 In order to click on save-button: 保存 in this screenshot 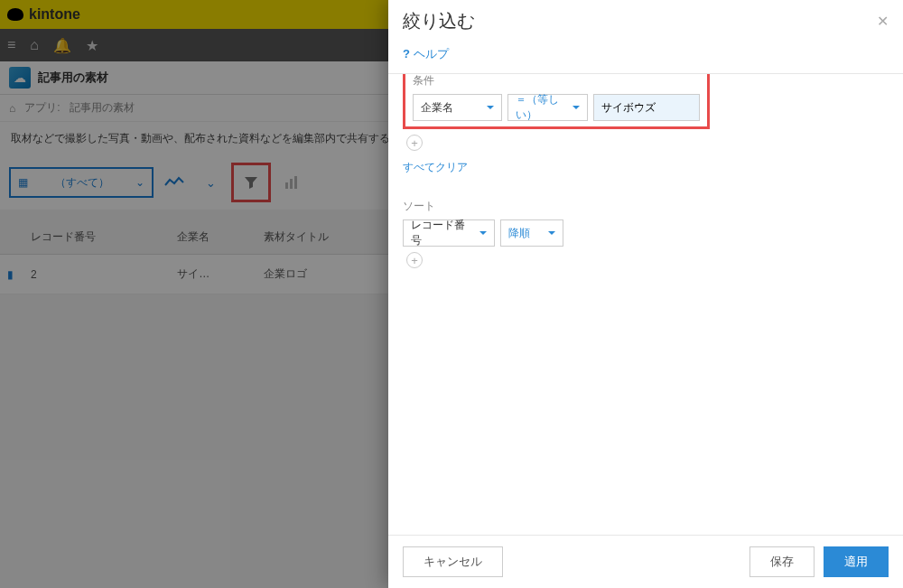, I will do `click(782, 562)`.